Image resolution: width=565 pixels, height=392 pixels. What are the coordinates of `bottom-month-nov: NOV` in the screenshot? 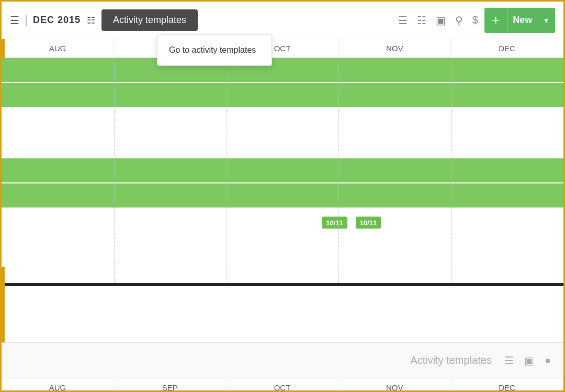 It's located at (394, 385).